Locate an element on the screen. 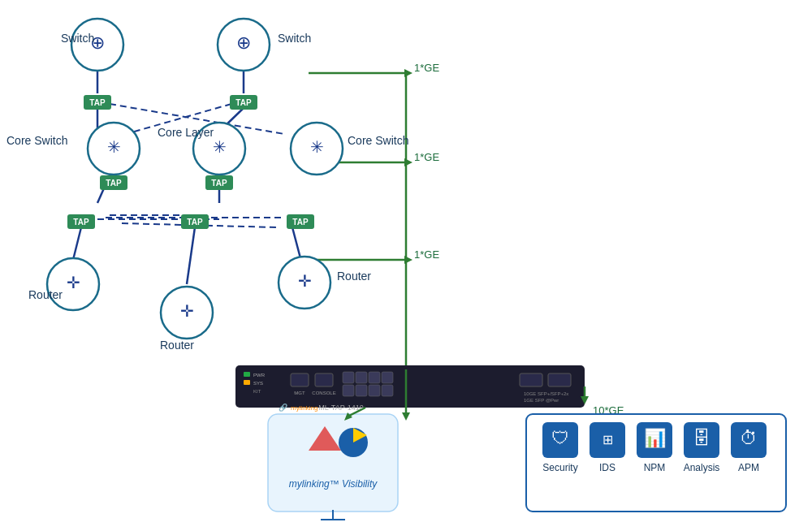 This screenshot has height=531, width=812. monitor-label: mylinking™ Visibility is located at coordinates (333, 484).